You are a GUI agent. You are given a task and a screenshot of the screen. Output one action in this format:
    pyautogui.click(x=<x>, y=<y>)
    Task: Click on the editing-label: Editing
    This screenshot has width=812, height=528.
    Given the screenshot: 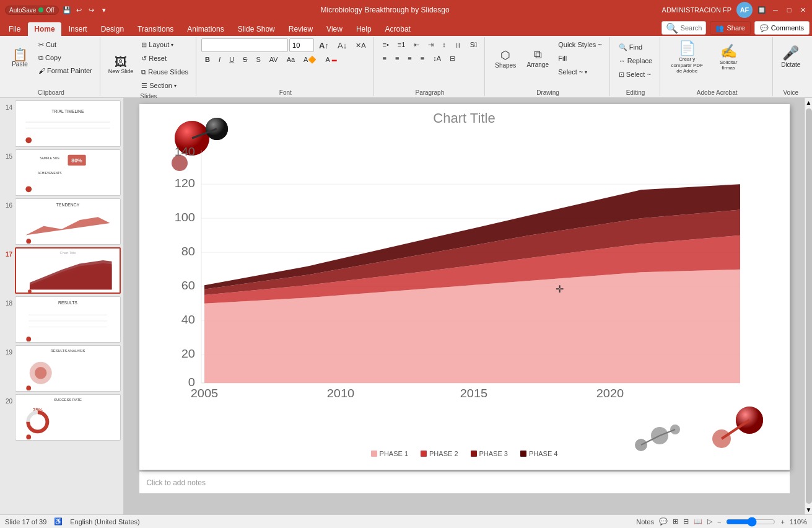 What is the action you would take?
    pyautogui.click(x=635, y=92)
    